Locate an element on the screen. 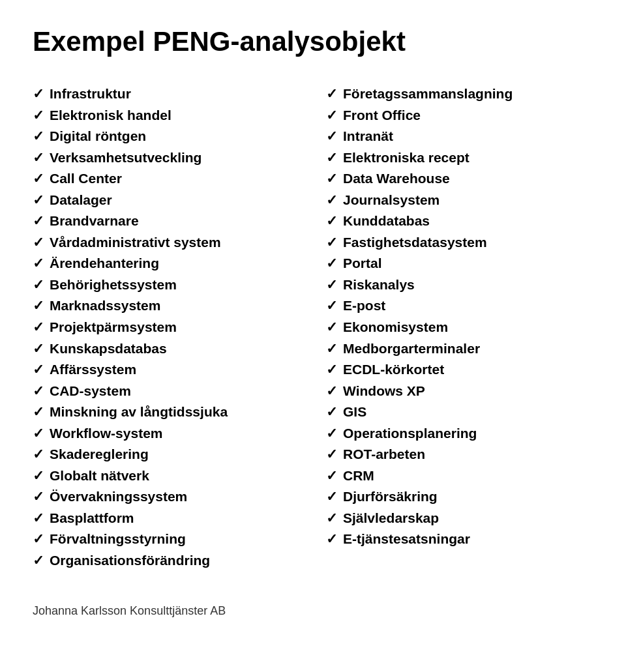  item-label: Vårdadministrativt system is located at coordinates (136, 242).